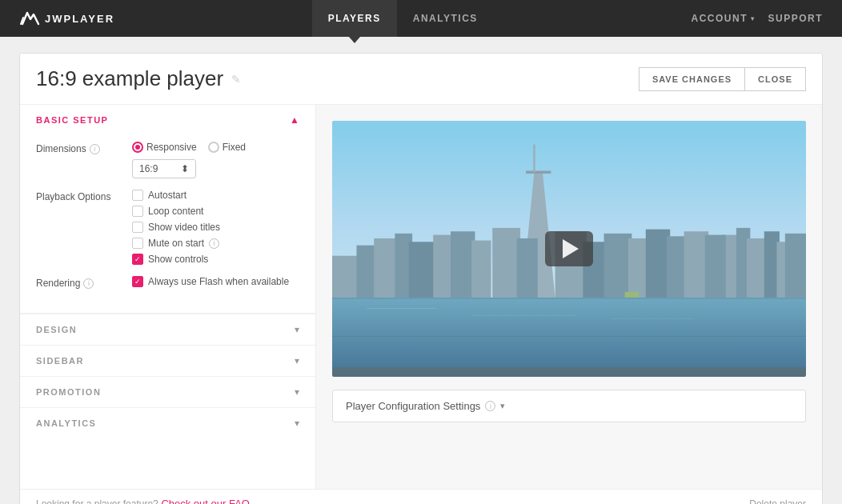 The height and width of the screenshot is (504, 842). Describe the element at coordinates (168, 392) in the screenshot. I see `promotion-section-header: PROMOTION ▾` at that location.